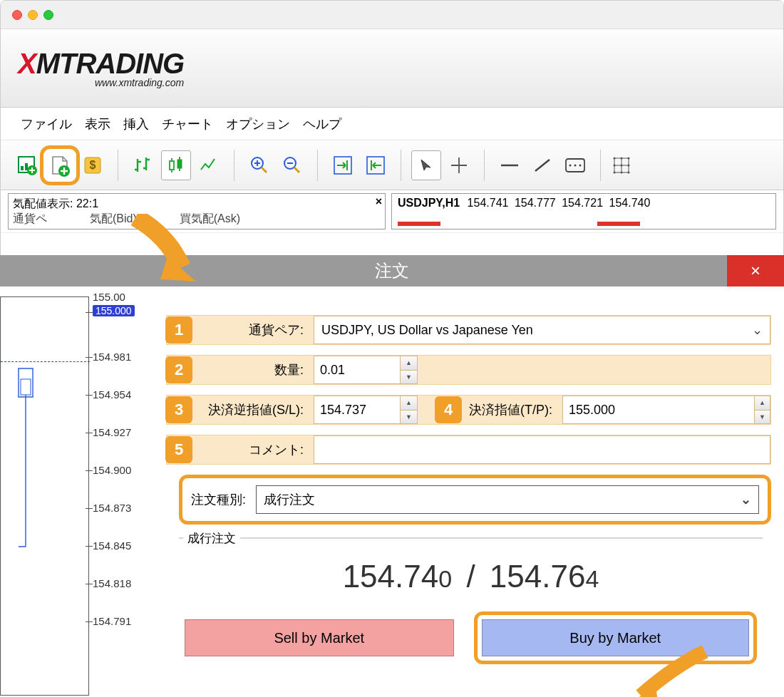 Image resolution: width=784 pixels, height=697 pixels. I want to click on hline-icon, so click(510, 165).